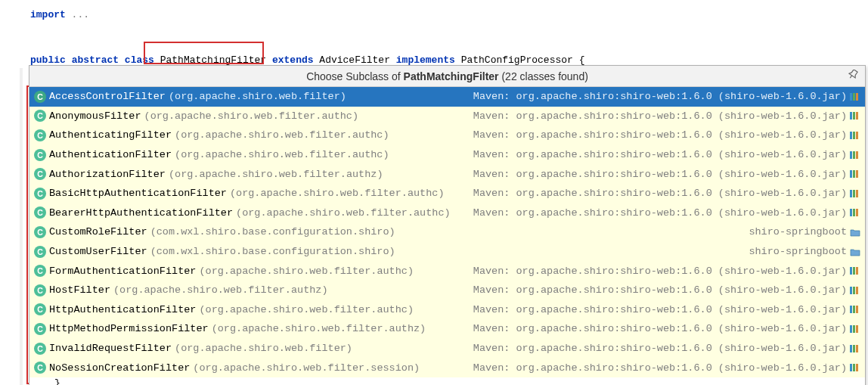  What do you see at coordinates (204, 53) in the screenshot?
I see `red-highlight-classname` at bounding box center [204, 53].